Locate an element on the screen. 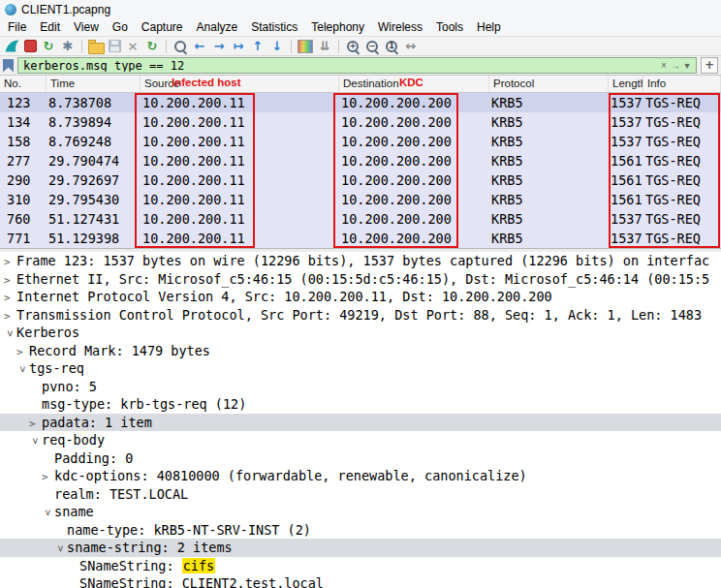 This screenshot has width=721, height=588. cell-time: 29.792697 is located at coordinates (93, 180).